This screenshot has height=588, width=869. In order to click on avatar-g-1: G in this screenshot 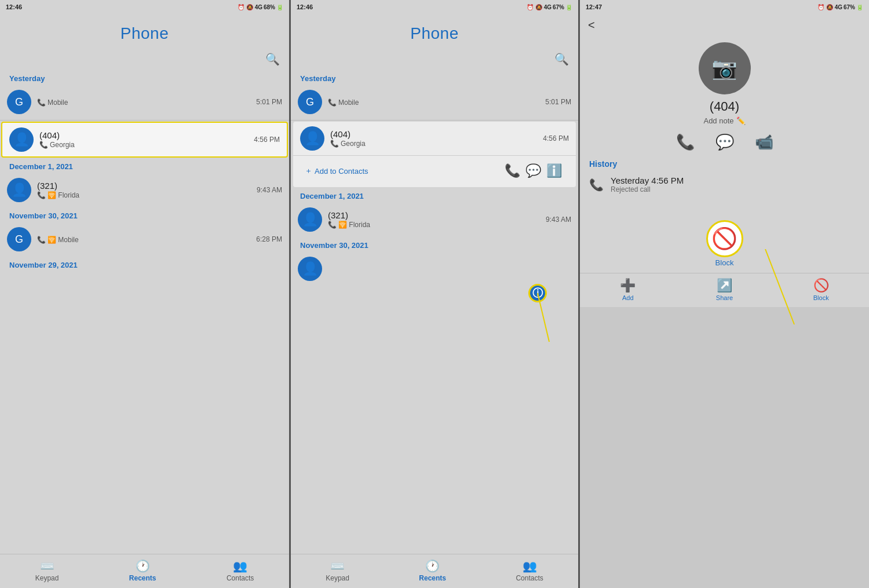, I will do `click(19, 102)`.